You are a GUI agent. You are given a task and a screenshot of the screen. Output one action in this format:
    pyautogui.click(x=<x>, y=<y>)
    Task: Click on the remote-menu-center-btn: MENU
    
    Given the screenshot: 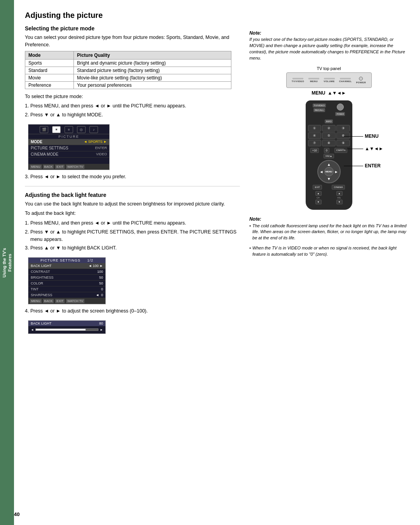 What is the action you would take?
    pyautogui.click(x=329, y=172)
    